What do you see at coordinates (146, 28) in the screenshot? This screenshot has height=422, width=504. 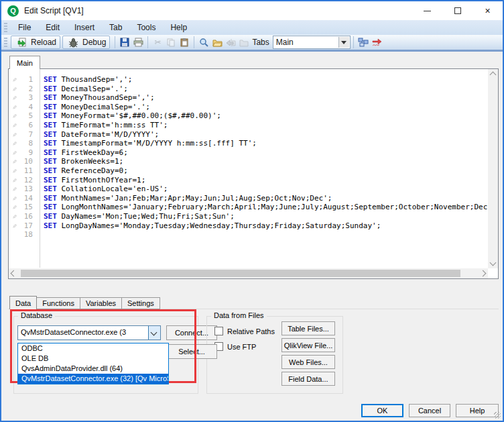 I see `menu-item-tools: Tools` at bounding box center [146, 28].